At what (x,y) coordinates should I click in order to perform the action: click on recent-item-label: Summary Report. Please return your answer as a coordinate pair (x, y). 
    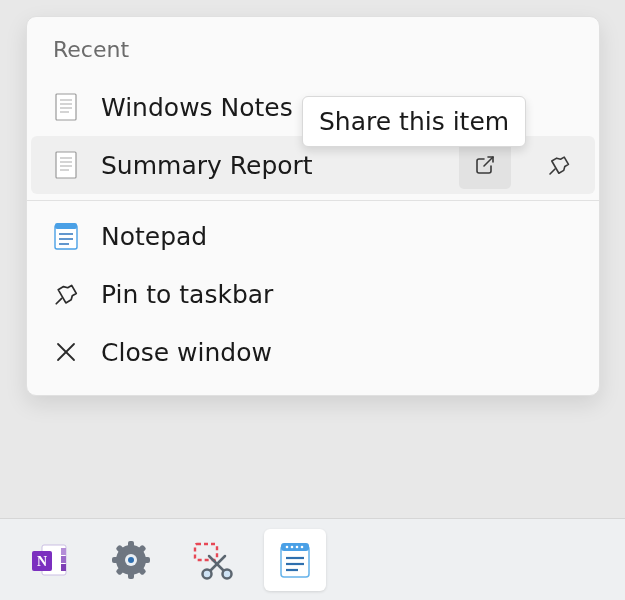
    Looking at the image, I should click on (269, 166).